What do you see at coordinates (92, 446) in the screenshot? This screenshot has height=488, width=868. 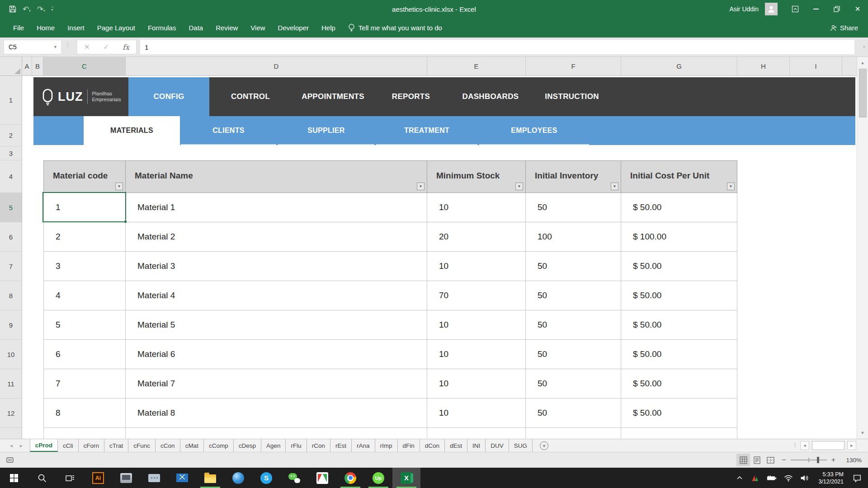 I see `sheet-tab: cForn` at bounding box center [92, 446].